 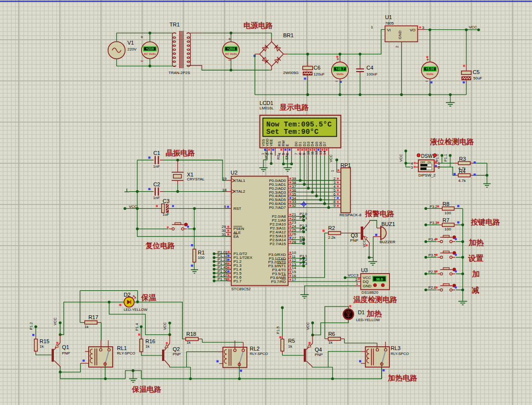 What do you see at coordinates (240, 180) in the screenshot?
I see `svg-text: XTAL1` at bounding box center [240, 180].